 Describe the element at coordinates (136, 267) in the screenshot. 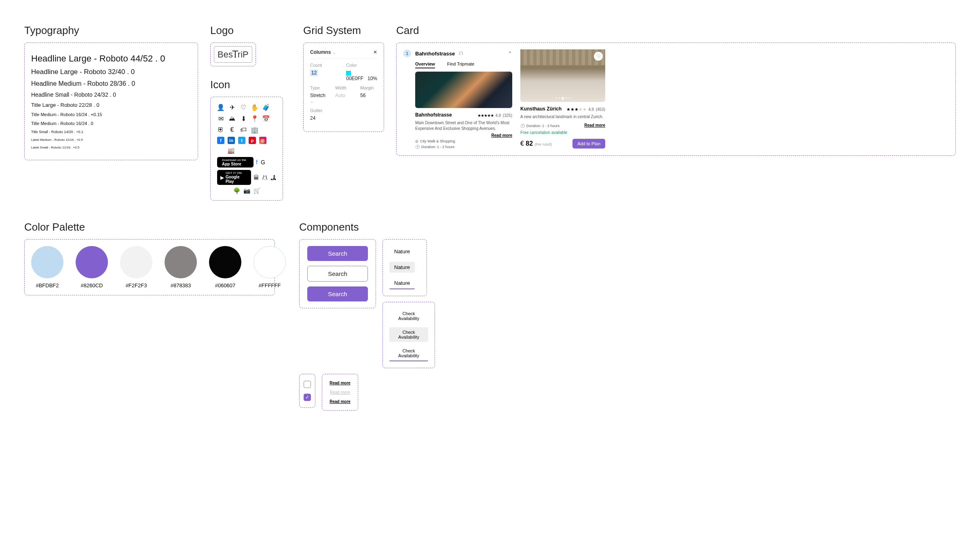

I see `swatch-2: #F2F2F3` at that location.